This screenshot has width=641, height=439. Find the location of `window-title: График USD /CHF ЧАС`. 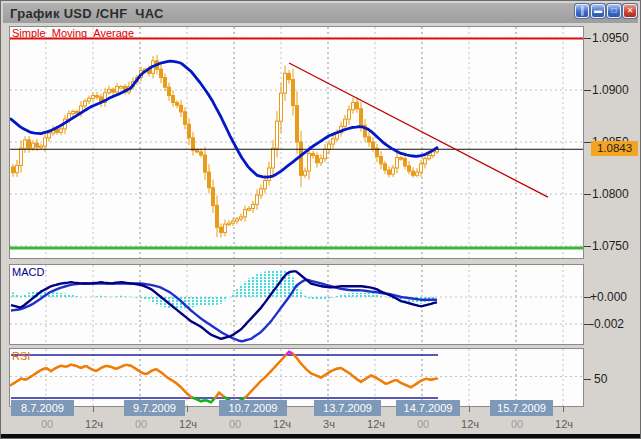

window-title: График USD /CHF ЧАС is located at coordinates (84, 14).